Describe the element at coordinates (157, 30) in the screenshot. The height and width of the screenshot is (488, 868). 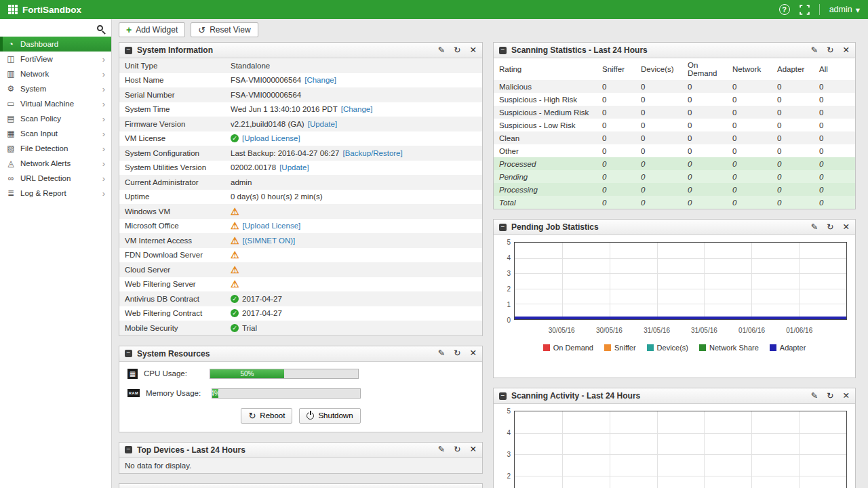
I see `add-widget-label: Add Widget` at that location.